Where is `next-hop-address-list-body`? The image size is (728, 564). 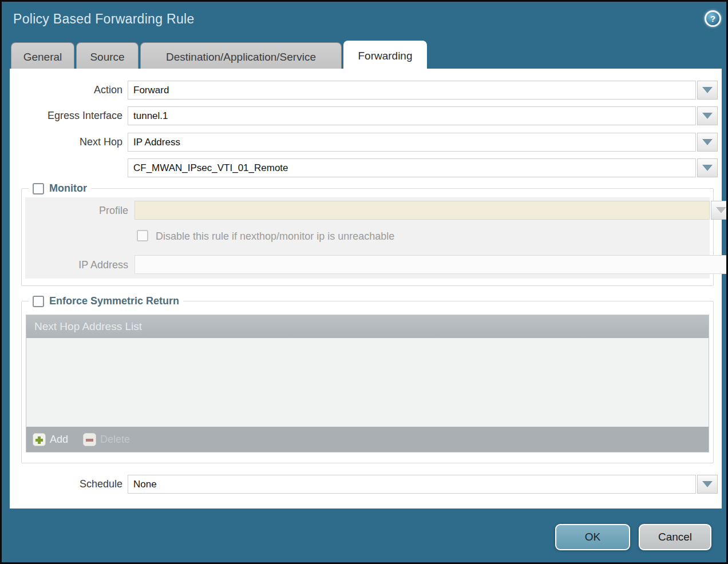
next-hop-address-list-body is located at coordinates (367, 382).